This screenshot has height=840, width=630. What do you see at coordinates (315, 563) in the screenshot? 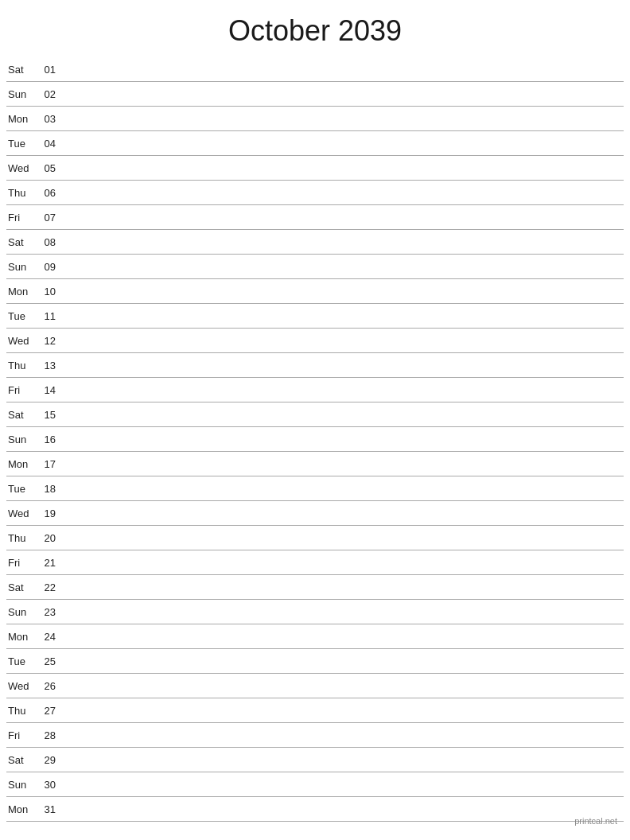
I see `table-row: Fri21` at bounding box center [315, 563].